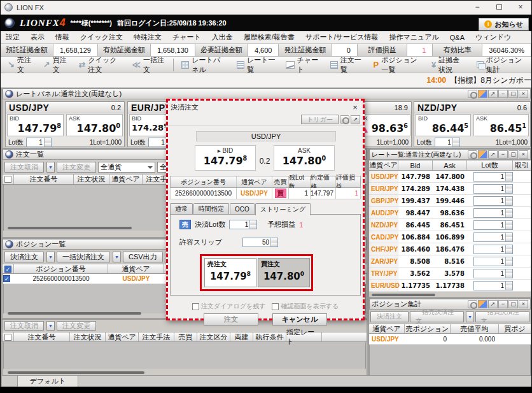 This screenshot has height=393, width=532. What do you see at coordinates (211, 209) in the screenshot?
I see `tab-time-specified: 時間指定` at bounding box center [211, 209].